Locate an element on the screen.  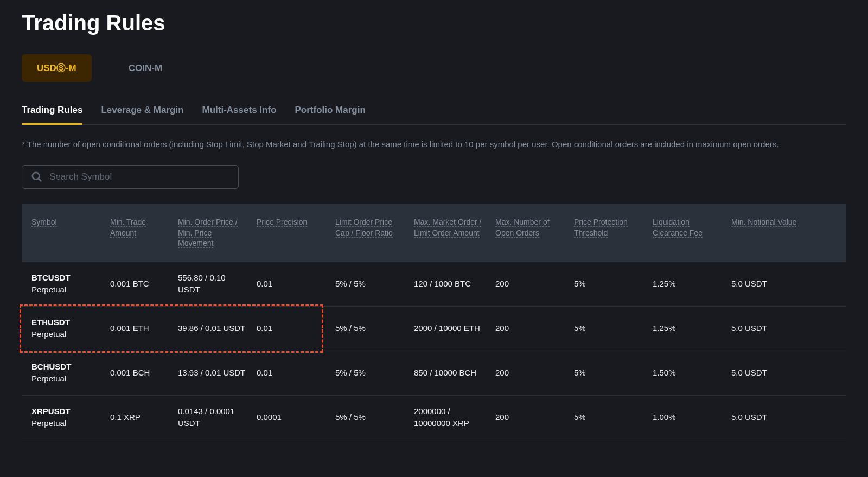
col-symbol: Symbol is located at coordinates (71, 233).